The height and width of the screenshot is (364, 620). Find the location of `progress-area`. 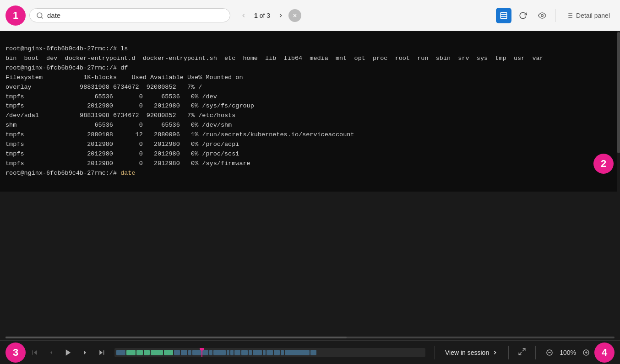

progress-area is located at coordinates (310, 337).